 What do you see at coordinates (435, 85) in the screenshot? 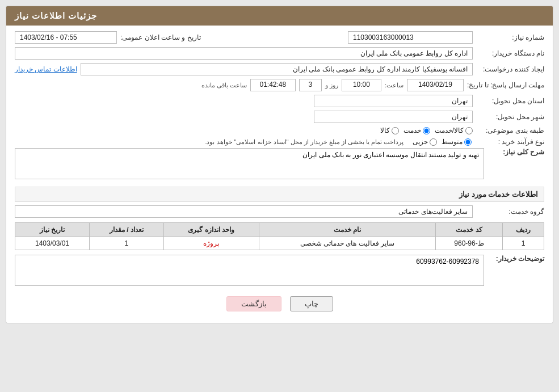
I see `mohlat-date: 1403/02/19` at bounding box center [435, 85].